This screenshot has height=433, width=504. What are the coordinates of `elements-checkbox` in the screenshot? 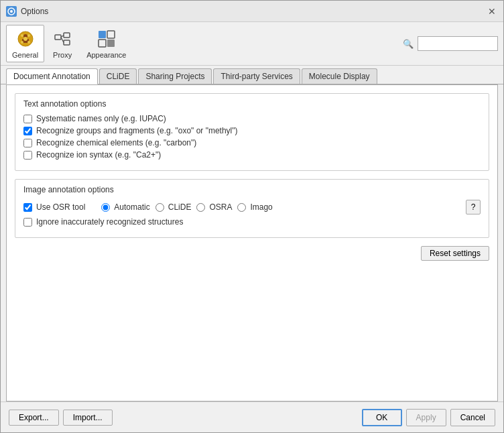 It's located at (28, 143).